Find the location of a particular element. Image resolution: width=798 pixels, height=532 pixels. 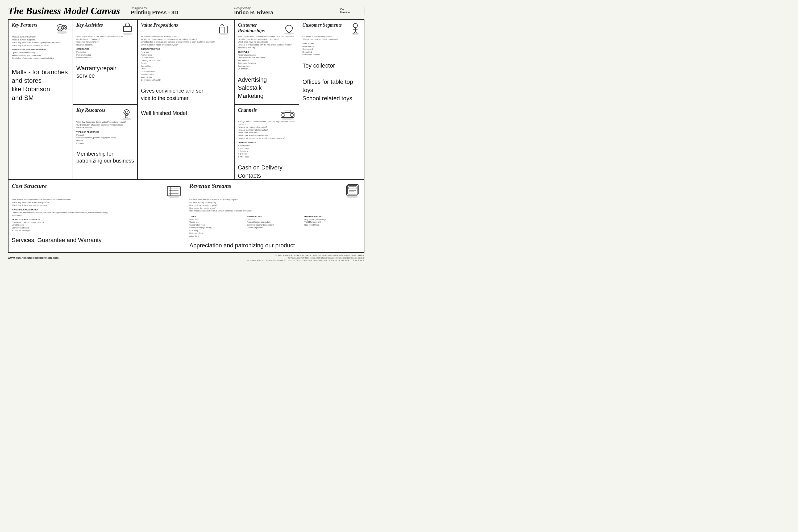

revenue-streams-title: Revenue Streams is located at coordinates (210, 186).